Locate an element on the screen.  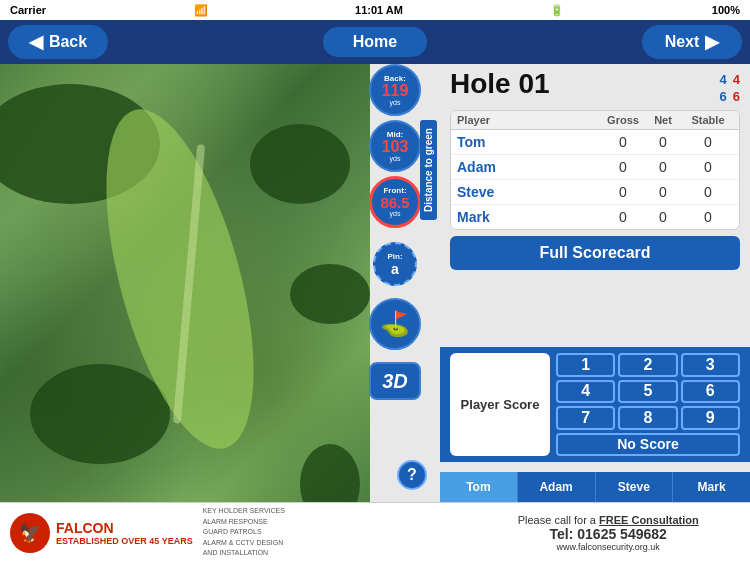
pin-indicator: Pin: a is located at coordinates (395, 264).